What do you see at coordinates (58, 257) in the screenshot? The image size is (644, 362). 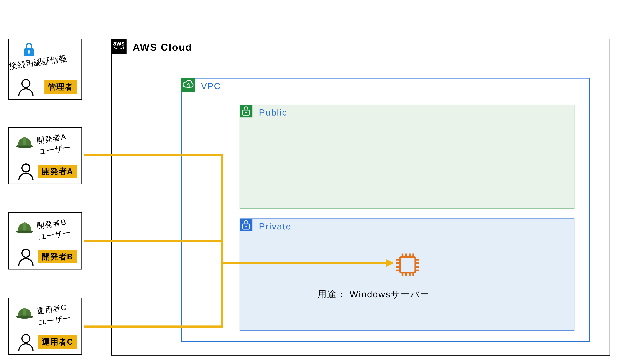 I see `user-role-chip: 開発者B` at bounding box center [58, 257].